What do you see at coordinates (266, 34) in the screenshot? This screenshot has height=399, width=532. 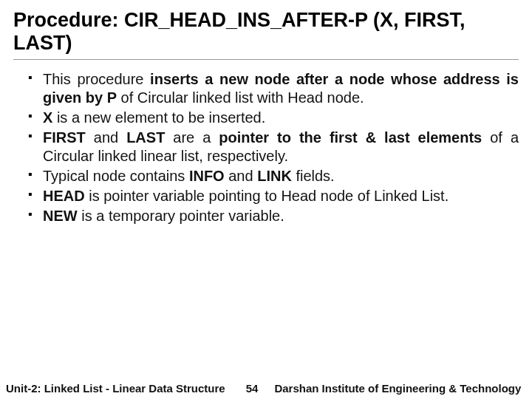 I see `slide-title: Procedure: CIR_HEAD_INS_AFTER-P (X, FIRS…` at bounding box center [266, 34].